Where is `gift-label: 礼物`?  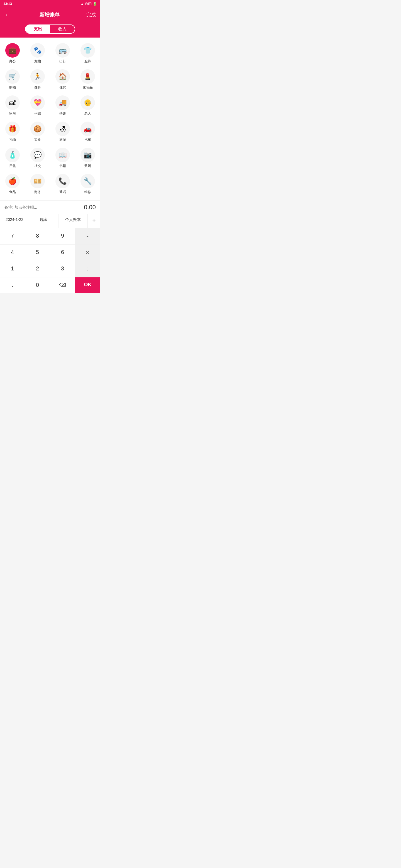
gift-label: 礼物 is located at coordinates (12, 140).